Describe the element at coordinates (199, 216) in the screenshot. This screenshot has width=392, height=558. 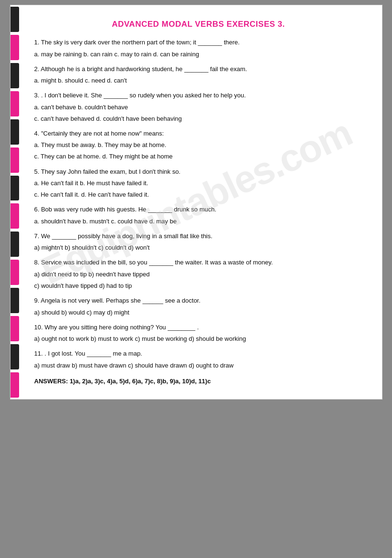
I see `question-6: 6. Bob was very rude with his guests. He…` at that location.